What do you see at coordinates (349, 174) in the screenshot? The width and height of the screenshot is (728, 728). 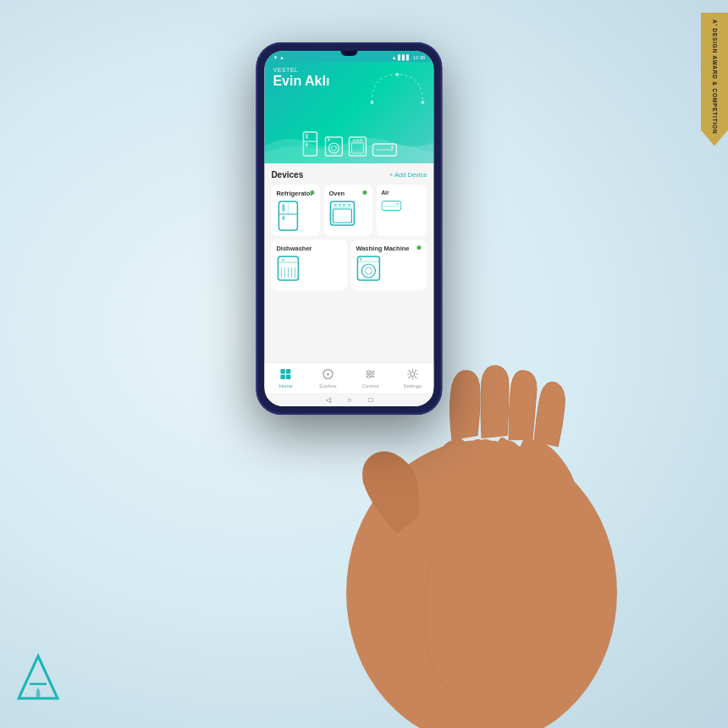 I see `section-header: Devices + Add Device` at bounding box center [349, 174].